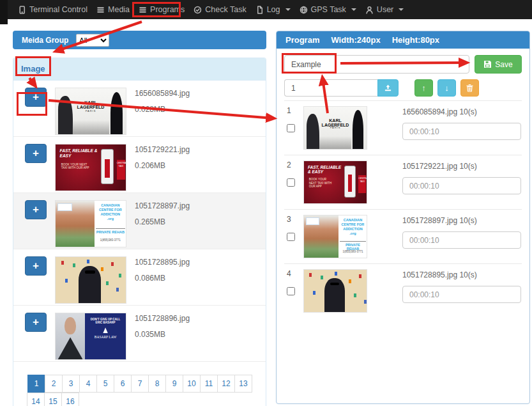 The image size is (532, 406). I want to click on program-row: 1 KARL LAGERFELD PARIS 1656085894.jpg 10…, so click(403, 128).